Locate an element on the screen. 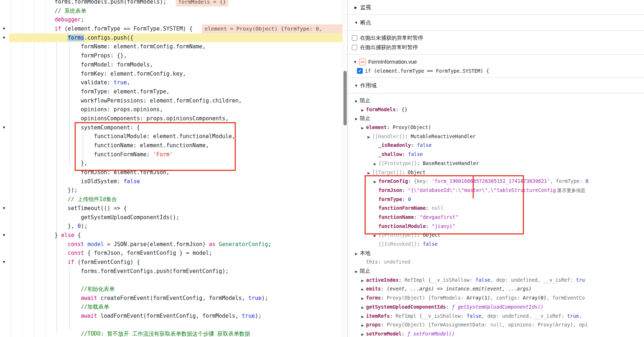  scope-row: ▶[[Handler]]: MutableReactiveHandler is located at coordinates (496, 137).